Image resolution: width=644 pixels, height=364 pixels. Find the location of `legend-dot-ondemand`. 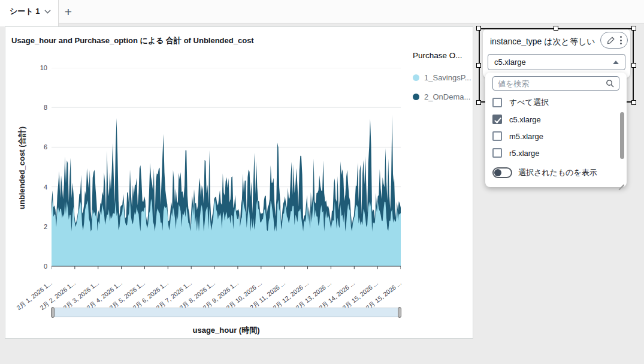

legend-dot-ondemand is located at coordinates (416, 97).